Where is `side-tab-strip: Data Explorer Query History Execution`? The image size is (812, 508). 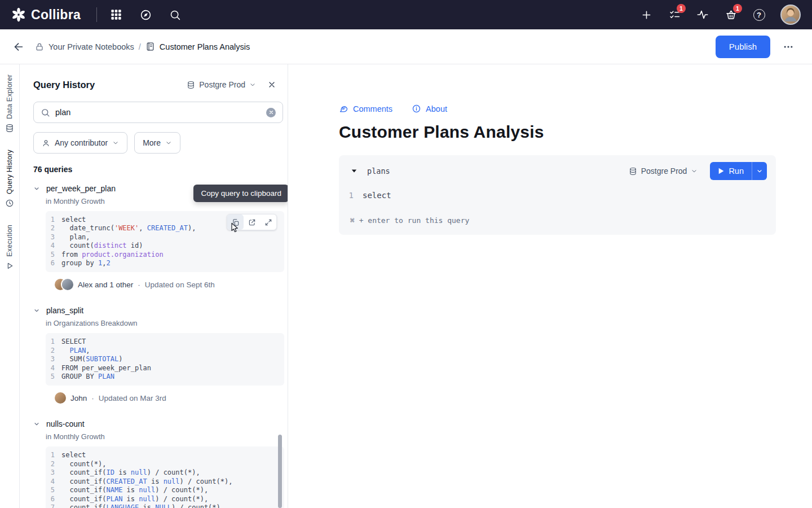 side-tab-strip: Data Explorer Query History Execution is located at coordinates (10, 286).